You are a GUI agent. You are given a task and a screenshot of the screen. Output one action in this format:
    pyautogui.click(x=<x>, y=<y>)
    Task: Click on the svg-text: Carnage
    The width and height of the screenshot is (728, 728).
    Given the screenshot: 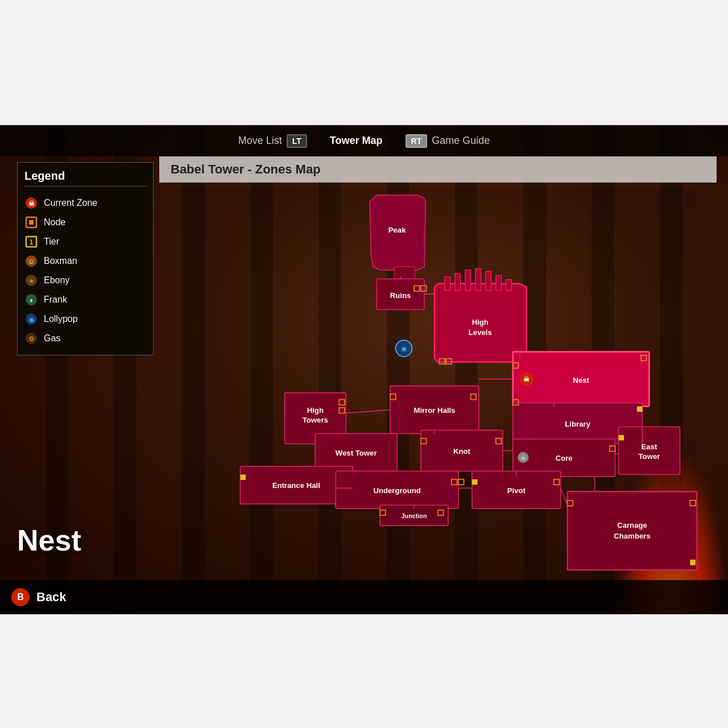 What is the action you would take?
    pyautogui.click(x=632, y=526)
    